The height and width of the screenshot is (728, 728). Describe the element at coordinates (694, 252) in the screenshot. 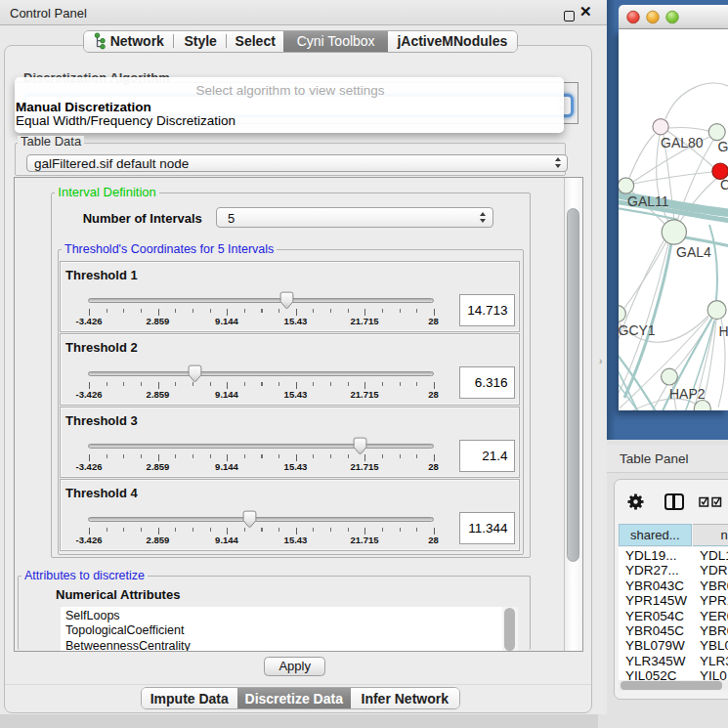

I see `svg-text: GAL4` at that location.